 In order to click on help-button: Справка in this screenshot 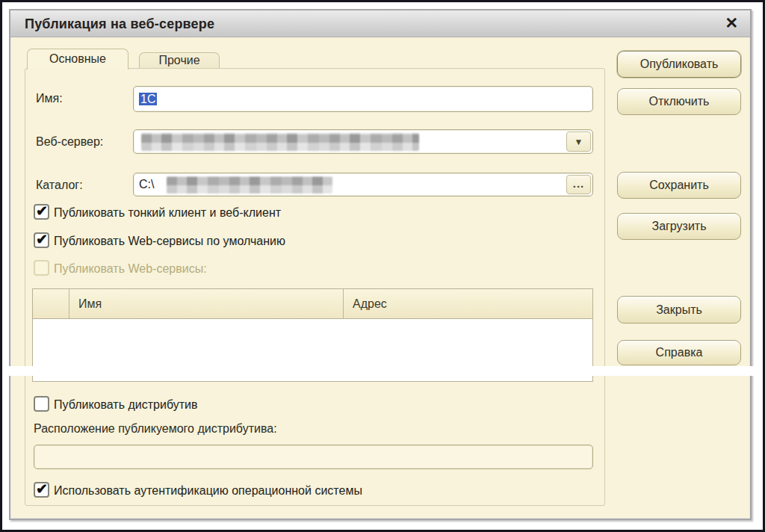, I will do `click(679, 353)`.